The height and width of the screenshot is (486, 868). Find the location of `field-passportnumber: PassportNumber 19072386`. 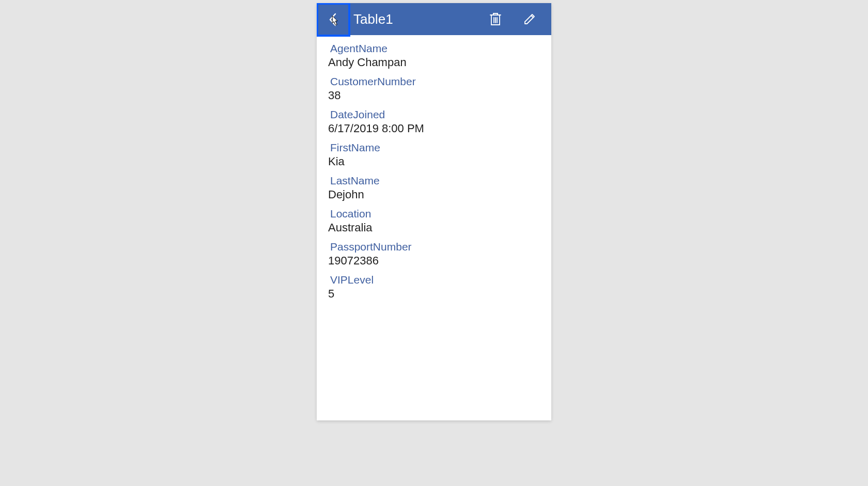

field-passportnumber: PassportNumber 19072386 is located at coordinates (434, 254).